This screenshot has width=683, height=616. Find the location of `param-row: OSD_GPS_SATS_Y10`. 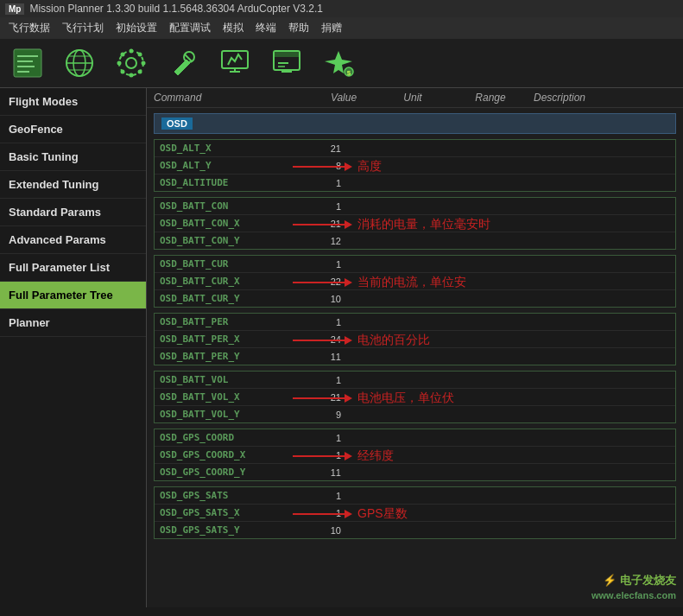

param-row: OSD_GPS_SATS_Y10 is located at coordinates (414, 530).